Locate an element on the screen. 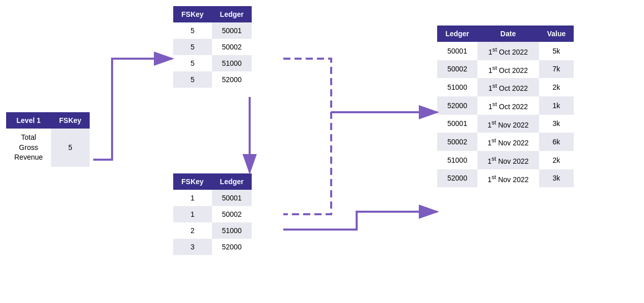 The image size is (644, 303). left-table: Level 1 FSKey Total Gross Revenue 5 is located at coordinates (48, 140).